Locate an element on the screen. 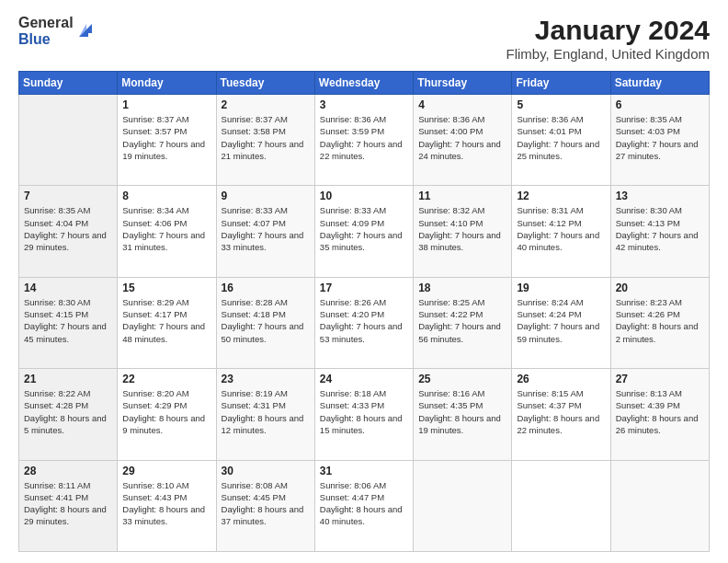 This screenshot has width=728, height=563. calendar-cell: 3Sunrise: 8:36 AMSunset: 3:59 PMDaylight… is located at coordinates (364, 140).